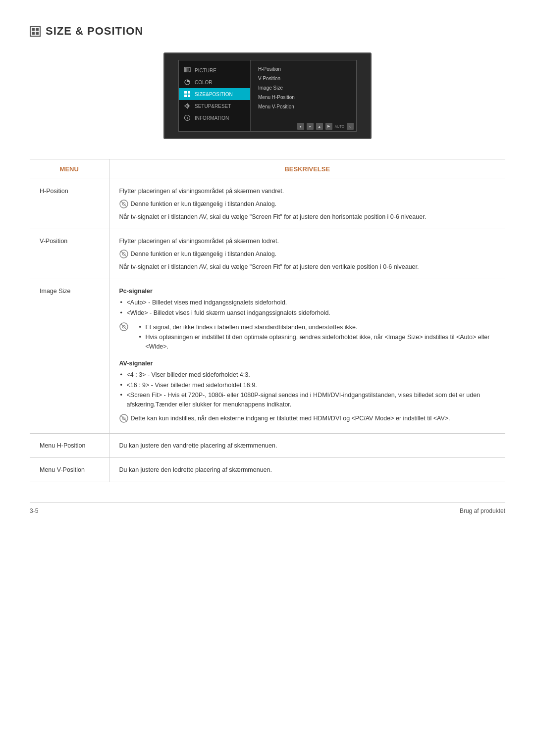 Image resolution: width=535 pixels, height=756 pixels. Describe the element at coordinates (317, 342) in the screenshot. I see `pc-note-bullet-2: Hvis opløsningen er indstillet til den o…` at that location.